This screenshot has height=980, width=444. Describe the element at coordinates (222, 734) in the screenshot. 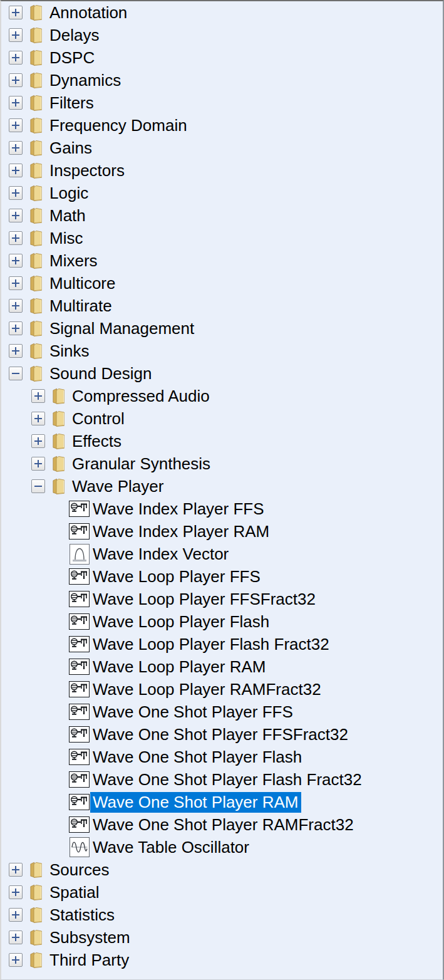

I see `tree-module-row: Wave One Shot Player FFSFract32` at that location.